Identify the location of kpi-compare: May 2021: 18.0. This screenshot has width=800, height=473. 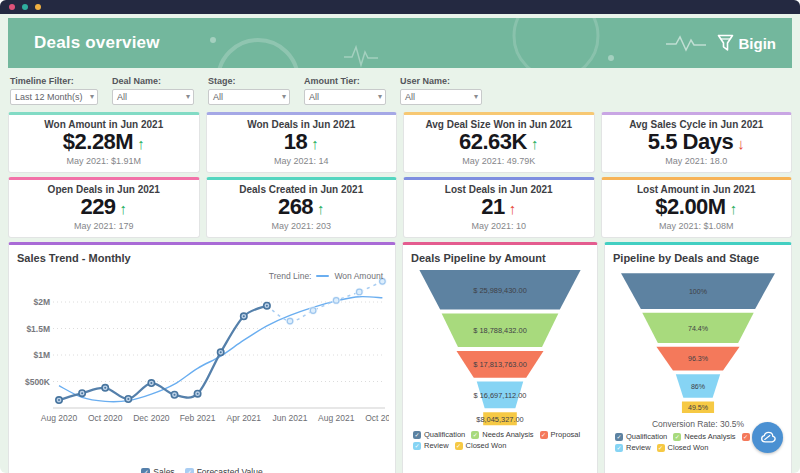
(697, 161).